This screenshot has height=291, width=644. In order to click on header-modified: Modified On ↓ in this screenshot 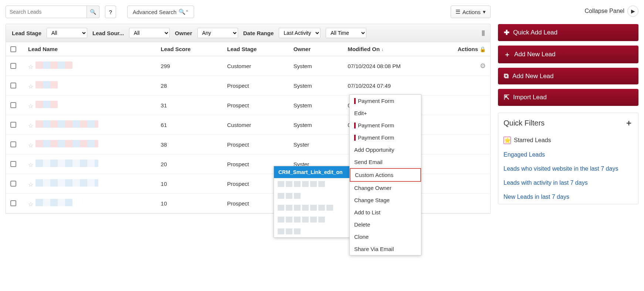, I will do `click(402, 49)`.